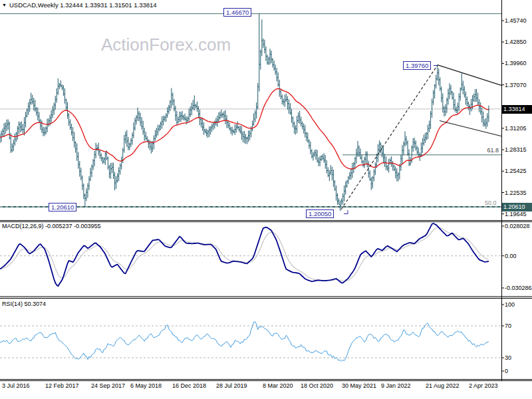  What do you see at coordinates (516, 193) in the screenshot?
I see `price-axis-label: 1.22535` at bounding box center [516, 193].